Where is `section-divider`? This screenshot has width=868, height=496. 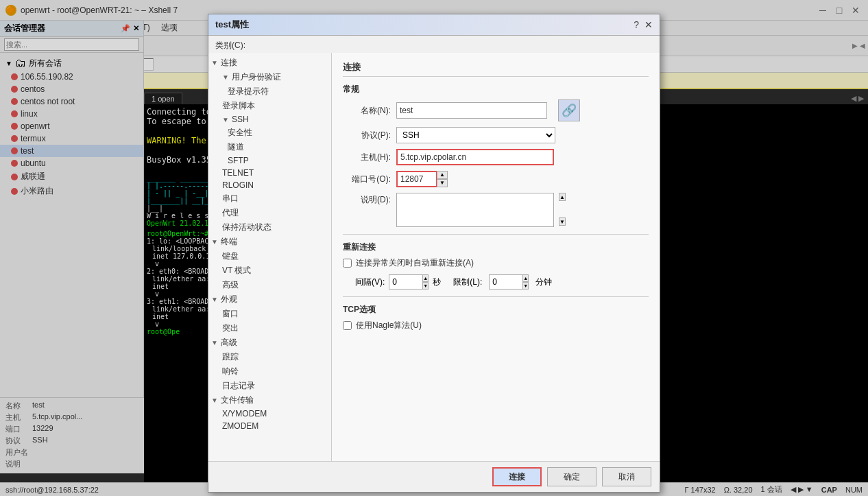
section-divider is located at coordinates (496, 235).